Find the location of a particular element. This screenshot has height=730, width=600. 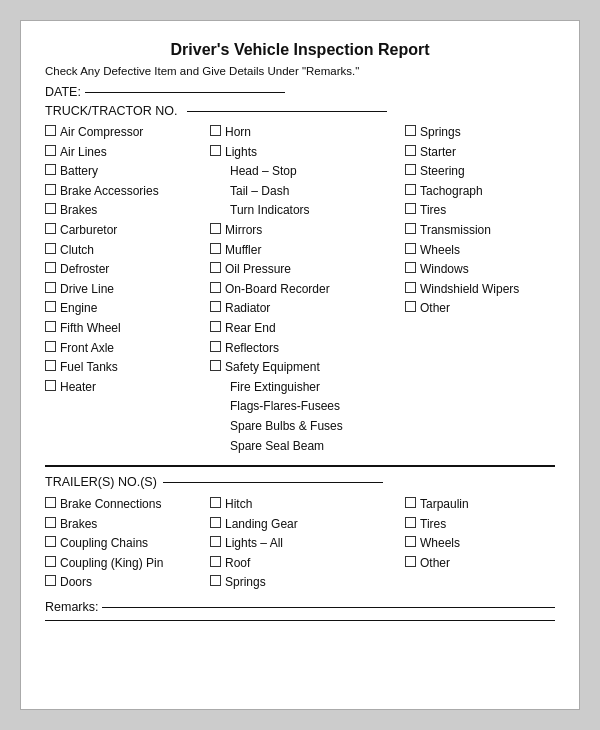

list-item: Springs is located at coordinates (308, 582).